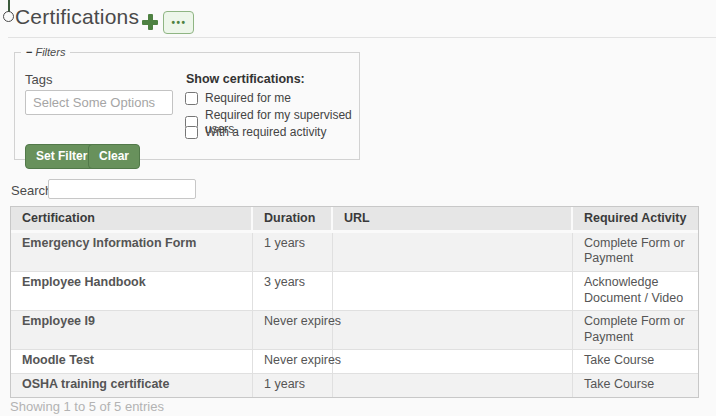 The width and height of the screenshot is (716, 416). Describe the element at coordinates (453, 220) in the screenshot. I see `column-header-url: URL` at that location.